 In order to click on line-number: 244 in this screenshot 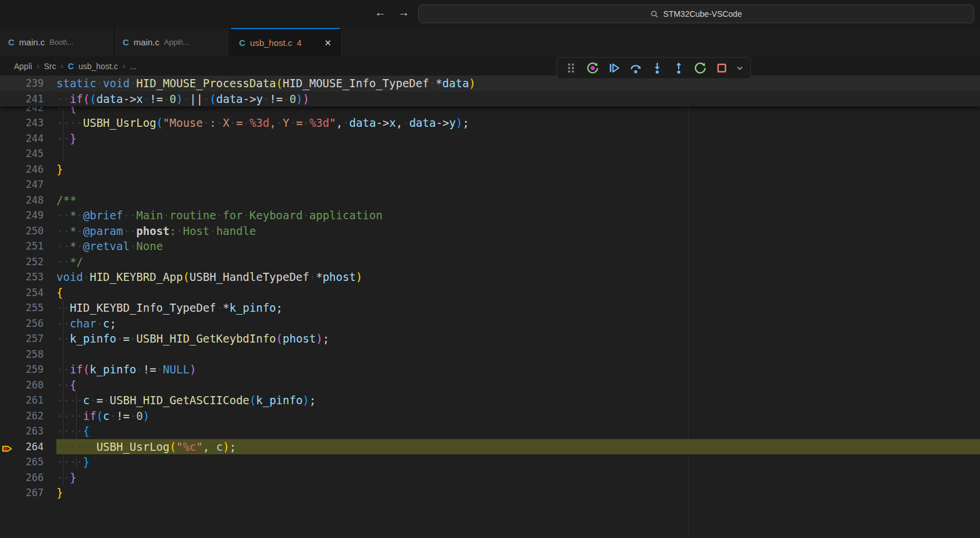, I will do `click(22, 138)`.